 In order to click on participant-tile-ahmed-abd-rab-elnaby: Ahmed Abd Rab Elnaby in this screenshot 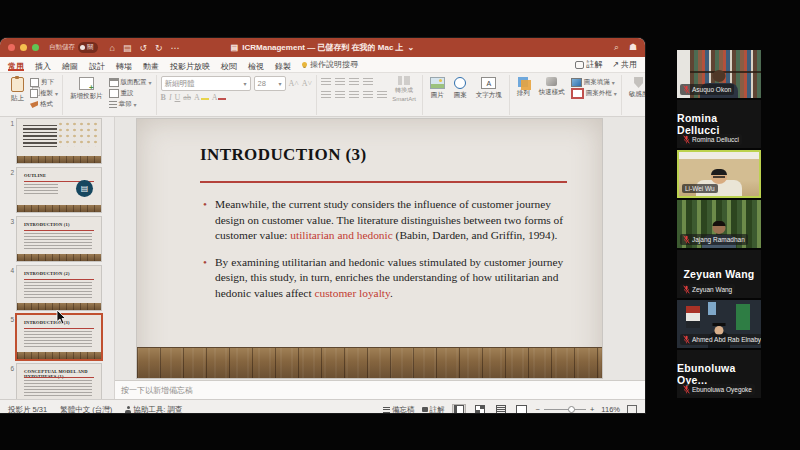, I will do `click(719, 324)`.